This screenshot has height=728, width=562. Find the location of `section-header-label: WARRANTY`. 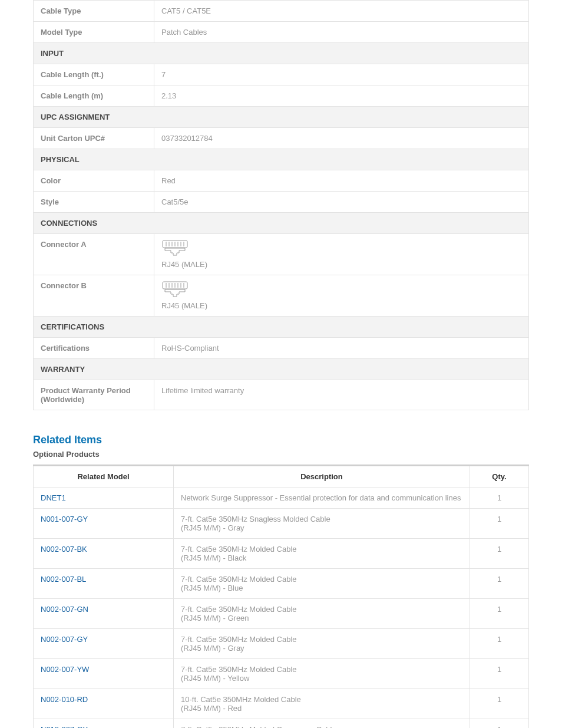

section-header-label: WARRANTY is located at coordinates (282, 370).